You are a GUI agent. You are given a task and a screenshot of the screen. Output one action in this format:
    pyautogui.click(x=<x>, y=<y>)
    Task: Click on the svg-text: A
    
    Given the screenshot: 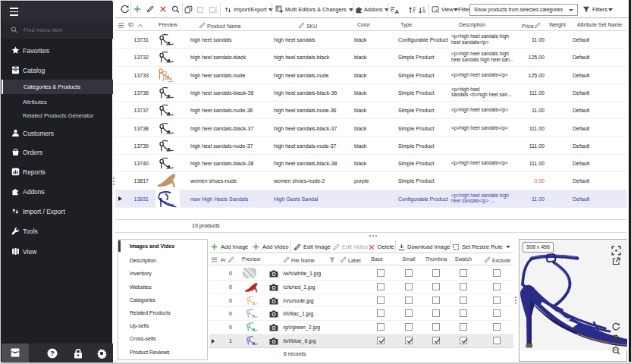 What is the action you would take?
    pyautogui.click(x=397, y=11)
    